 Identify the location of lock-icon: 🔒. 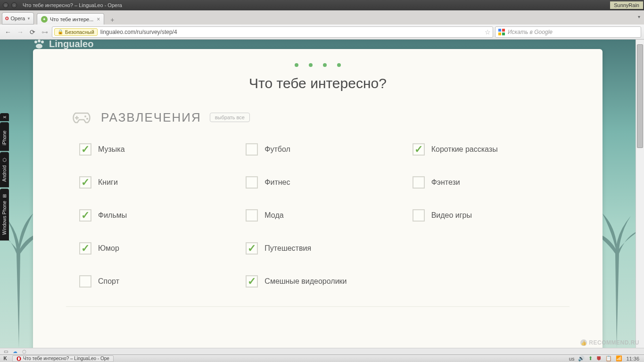
(60, 32).